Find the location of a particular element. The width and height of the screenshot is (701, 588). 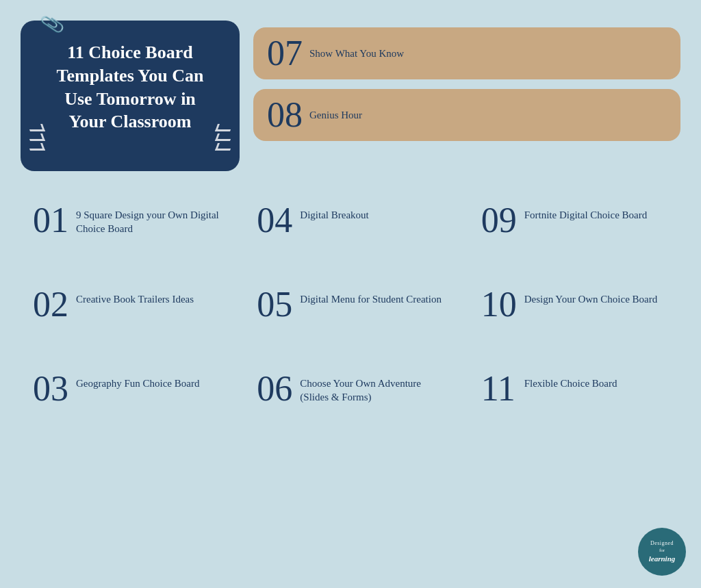

grid-number-04: 04 is located at coordinates (275, 220).